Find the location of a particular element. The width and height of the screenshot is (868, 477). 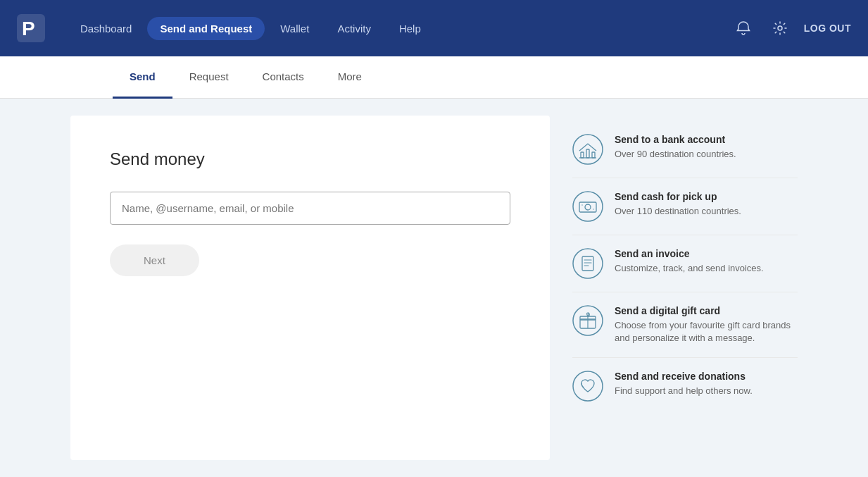

tab-contacts: Contacts is located at coordinates (283, 78).